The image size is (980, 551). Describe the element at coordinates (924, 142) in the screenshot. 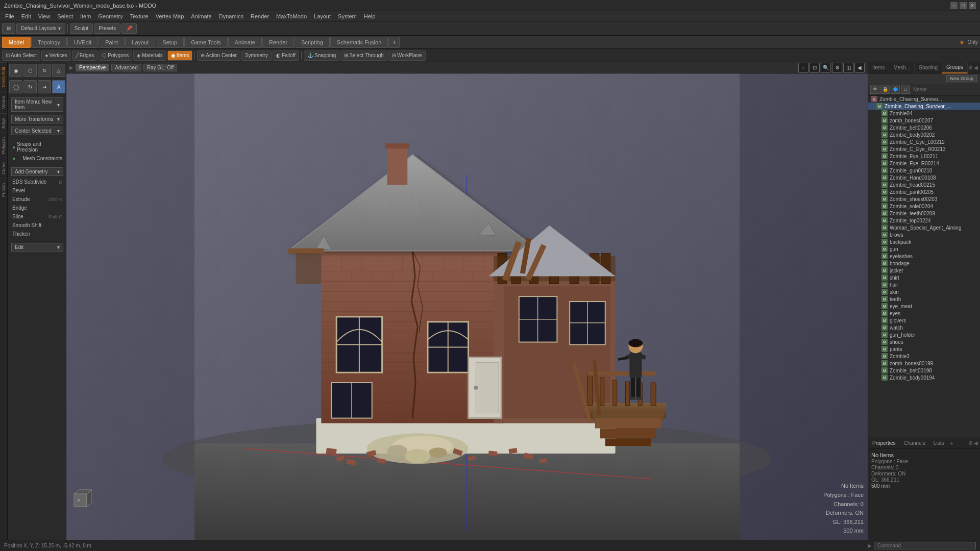

I see `scene-item: MZombie_C_Eye_L00212` at that location.